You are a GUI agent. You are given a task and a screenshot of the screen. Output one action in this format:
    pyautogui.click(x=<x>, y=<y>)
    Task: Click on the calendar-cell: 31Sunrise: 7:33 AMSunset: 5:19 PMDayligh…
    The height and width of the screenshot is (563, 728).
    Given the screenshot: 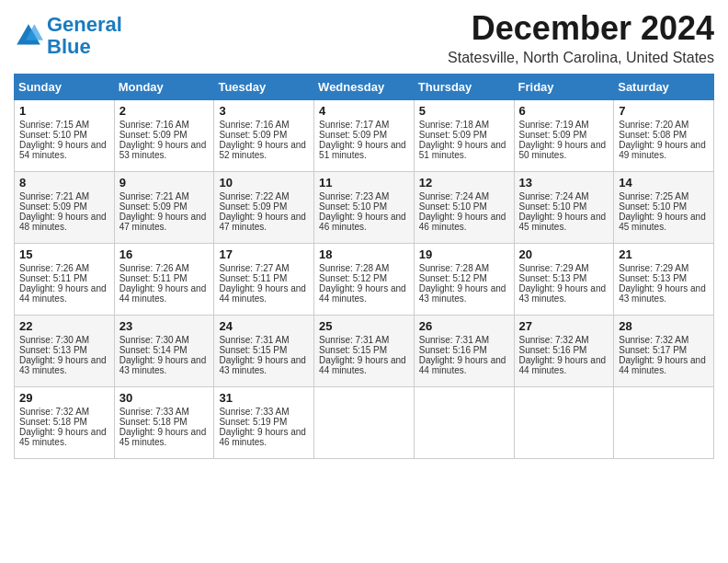 What is the action you would take?
    pyautogui.click(x=265, y=423)
    